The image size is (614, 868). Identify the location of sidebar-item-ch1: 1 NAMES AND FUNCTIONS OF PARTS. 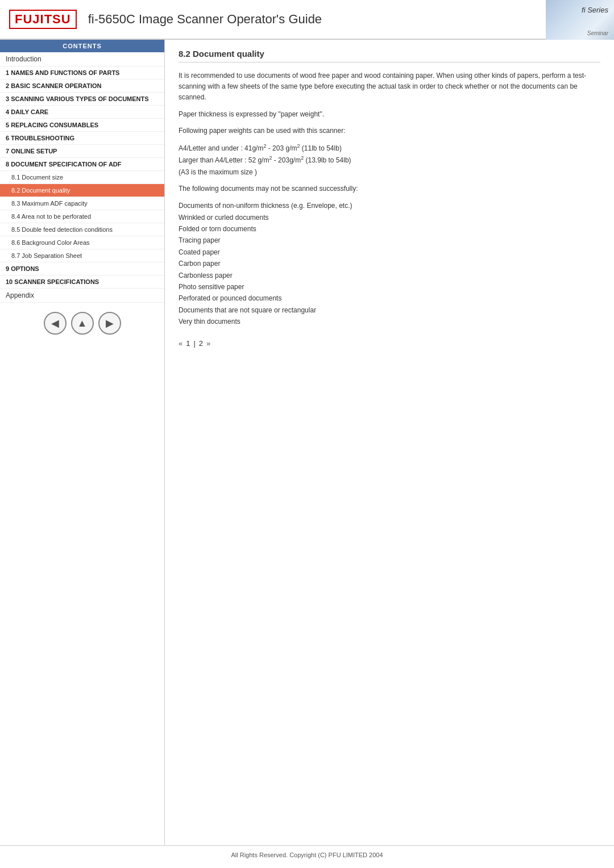
(82, 73).